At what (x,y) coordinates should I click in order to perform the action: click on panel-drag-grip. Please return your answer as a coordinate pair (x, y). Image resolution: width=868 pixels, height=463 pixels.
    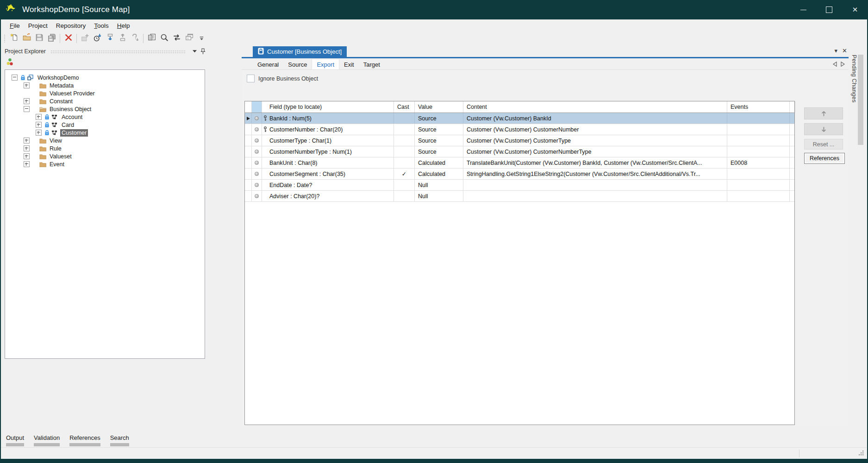
    Looking at the image, I should click on (118, 52).